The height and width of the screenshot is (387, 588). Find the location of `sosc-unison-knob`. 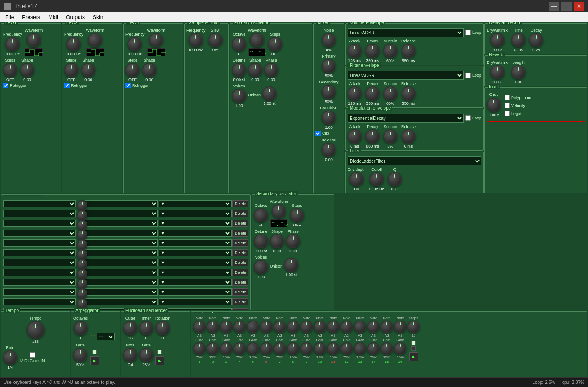

sosc-unison-knob is located at coordinates (291, 265).